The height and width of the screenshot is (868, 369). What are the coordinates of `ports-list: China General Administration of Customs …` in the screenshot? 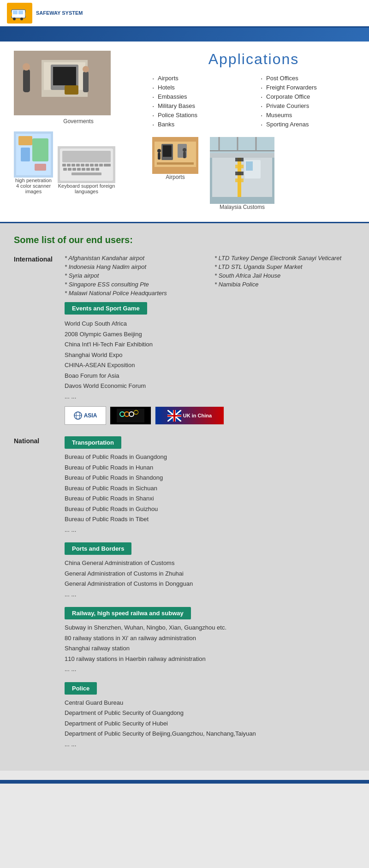 It's located at (210, 578).